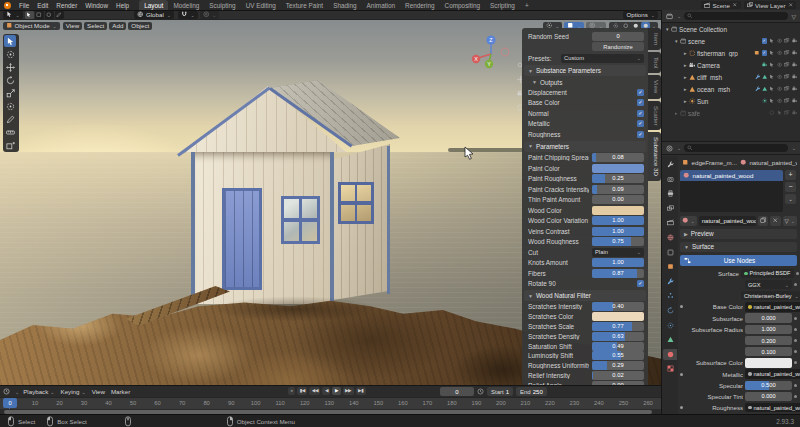 Image resolution: width=800 pixels, height=427 pixels. What do you see at coordinates (670, 326) in the screenshot?
I see `properties-tab-constraints` at bounding box center [670, 326].